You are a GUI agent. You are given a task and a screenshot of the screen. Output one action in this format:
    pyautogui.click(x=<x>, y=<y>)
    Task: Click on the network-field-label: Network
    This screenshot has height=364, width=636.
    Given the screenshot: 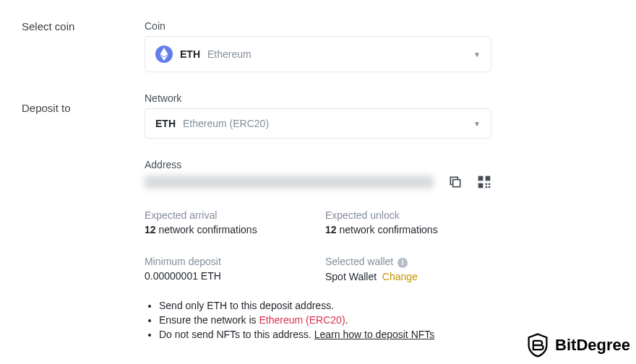 What is the action you would take?
    pyautogui.click(x=318, y=98)
    